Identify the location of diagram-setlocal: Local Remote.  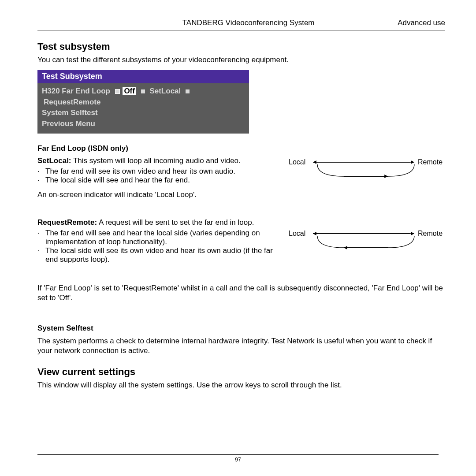
(366, 176).